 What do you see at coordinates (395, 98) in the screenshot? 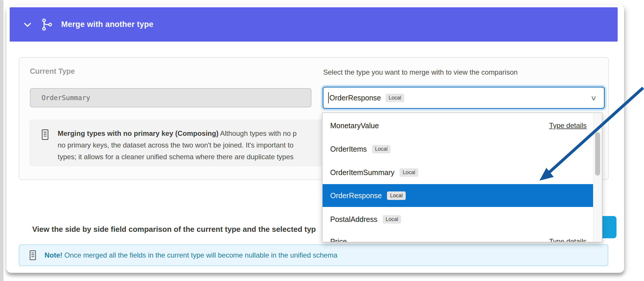
I see `selected-type-badge: Local` at bounding box center [395, 98].